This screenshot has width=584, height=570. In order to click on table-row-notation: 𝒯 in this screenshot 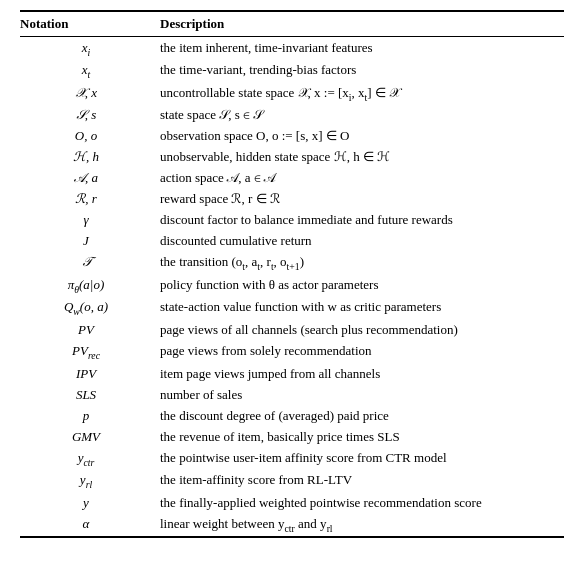, I will do `click(90, 264)`.